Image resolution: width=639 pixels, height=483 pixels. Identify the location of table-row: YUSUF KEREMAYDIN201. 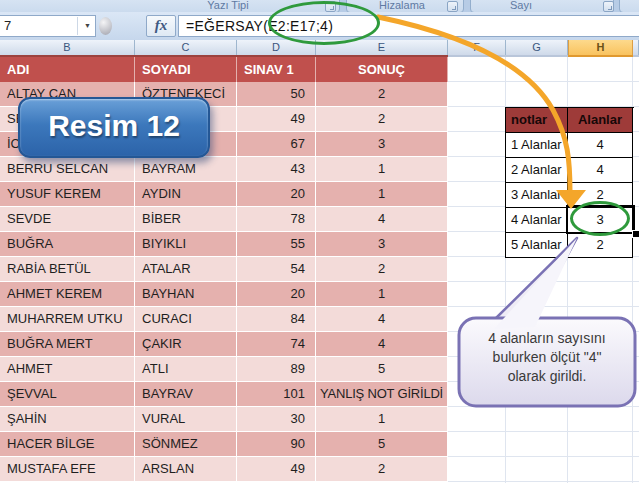
(224, 194).